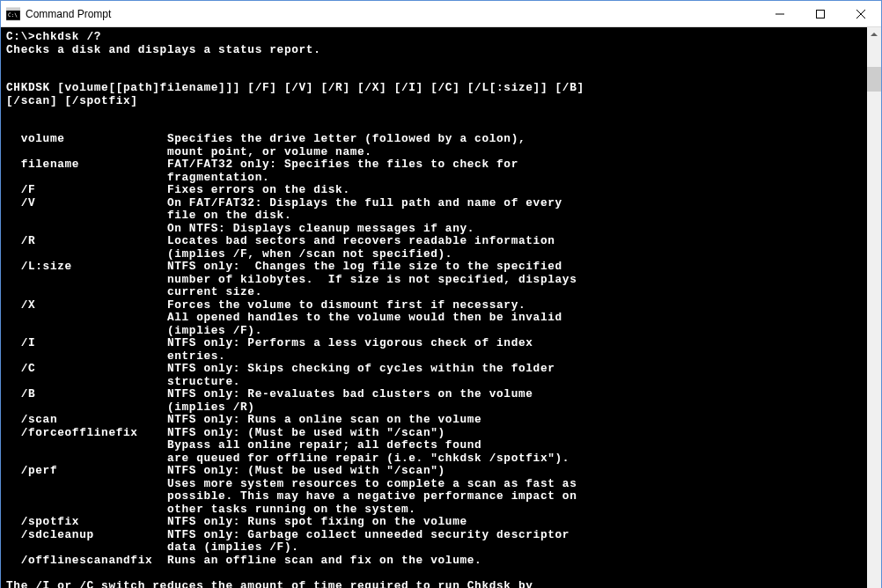 Image resolution: width=882 pixels, height=588 pixels. I want to click on cmd-icon: C:\, so click(13, 14).